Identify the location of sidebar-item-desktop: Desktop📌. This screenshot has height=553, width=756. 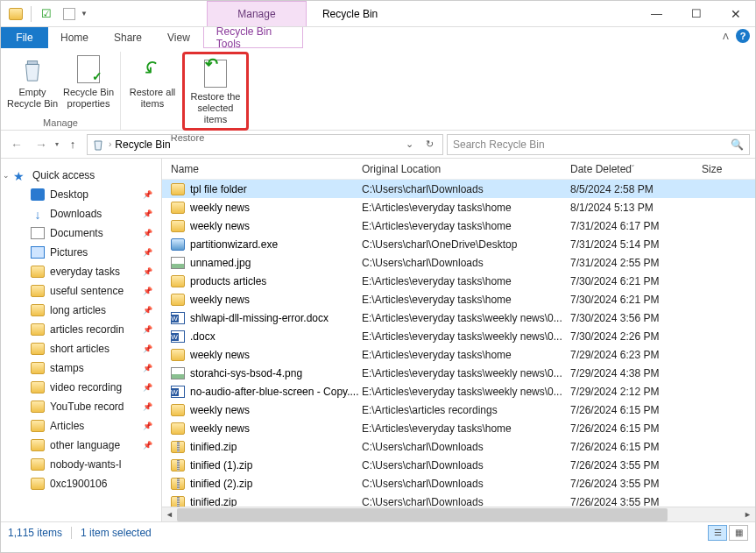
(81, 195).